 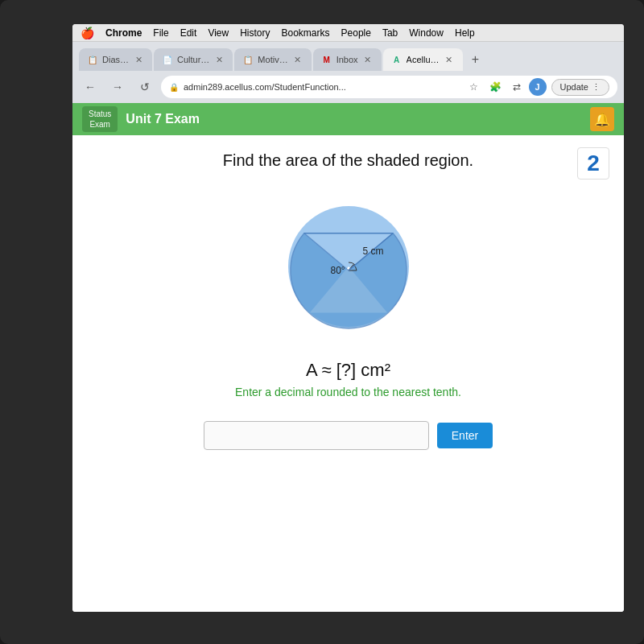 I want to click on angle-label: 80°, so click(x=338, y=270).